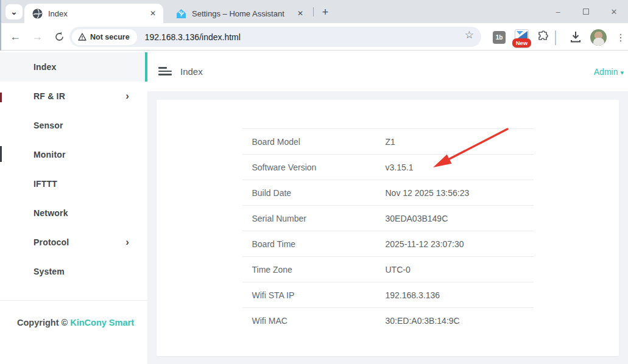 The width and height of the screenshot is (628, 364). I want to click on table-row: Software Version v3.15.1, so click(388, 167).